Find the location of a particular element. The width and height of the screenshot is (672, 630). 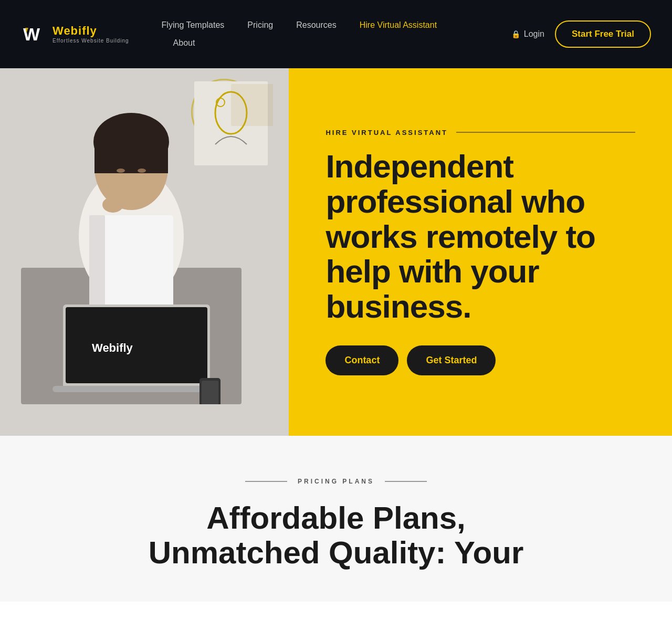

svg-text: Webifly is located at coordinates (112, 348).